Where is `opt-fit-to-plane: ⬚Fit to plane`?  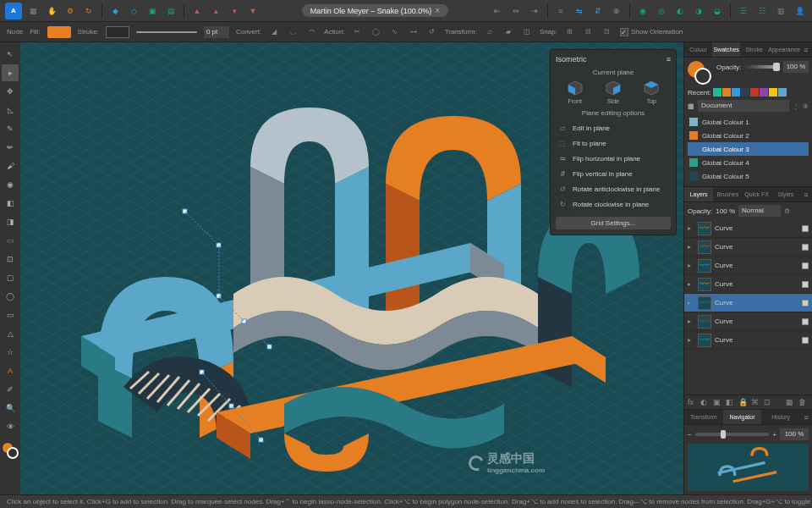 opt-fit-to-plane: ⬚Fit to plane is located at coordinates (613, 143).